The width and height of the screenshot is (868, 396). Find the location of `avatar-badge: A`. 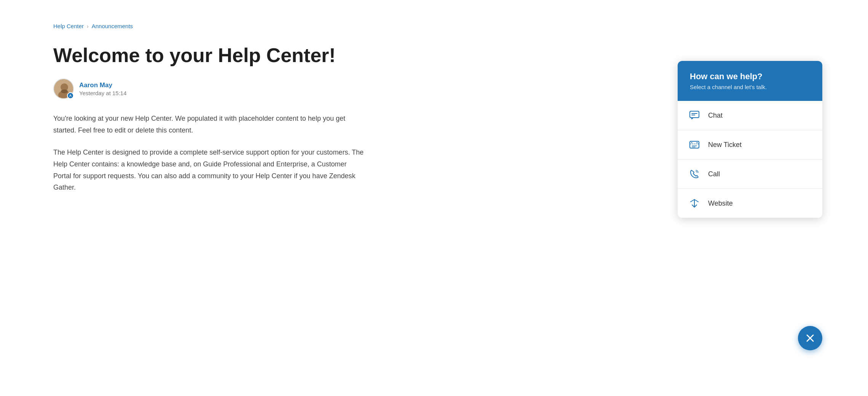

avatar-badge: A is located at coordinates (70, 96).